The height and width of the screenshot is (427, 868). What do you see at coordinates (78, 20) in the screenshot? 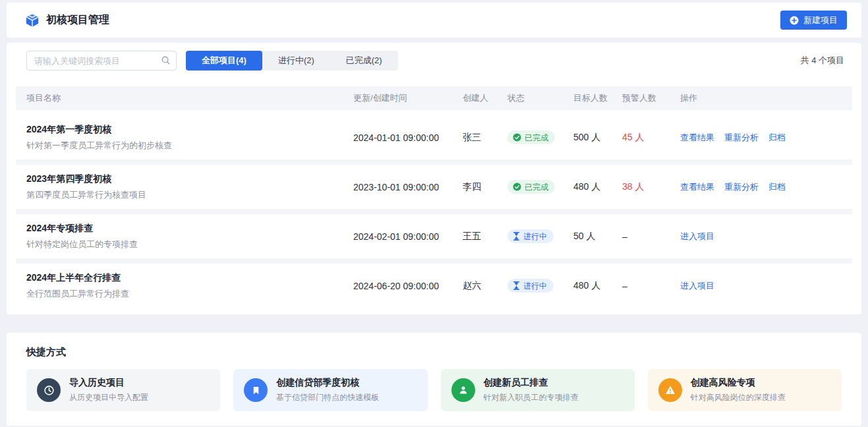
I see `page-title: 初核项目管理` at bounding box center [78, 20].